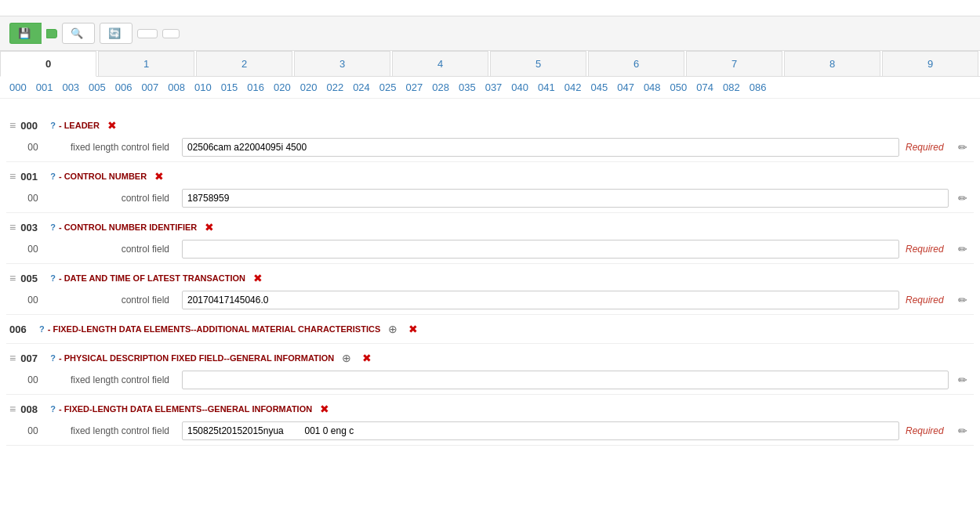  What do you see at coordinates (679, 88) in the screenshot?
I see `shortcut-050: 050` at bounding box center [679, 88].